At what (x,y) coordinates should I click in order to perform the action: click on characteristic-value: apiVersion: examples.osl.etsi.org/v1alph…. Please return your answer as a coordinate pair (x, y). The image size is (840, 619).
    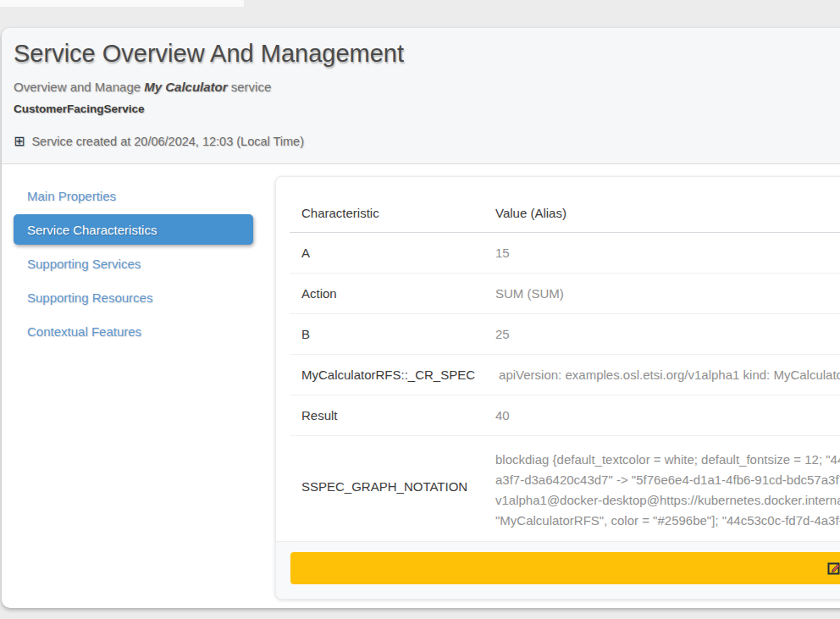
    Looking at the image, I should click on (664, 374).